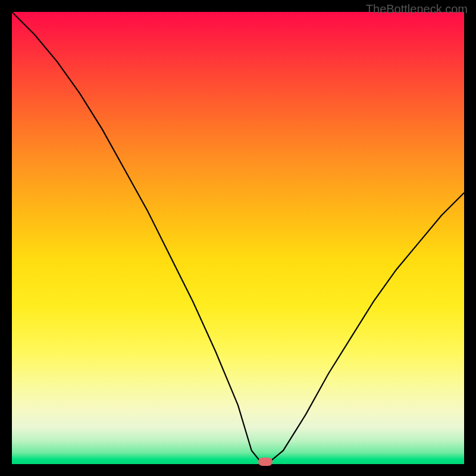  Describe the element at coordinates (416, 10) in the screenshot. I see `watermark-text: TheBottleneck.com` at that location.